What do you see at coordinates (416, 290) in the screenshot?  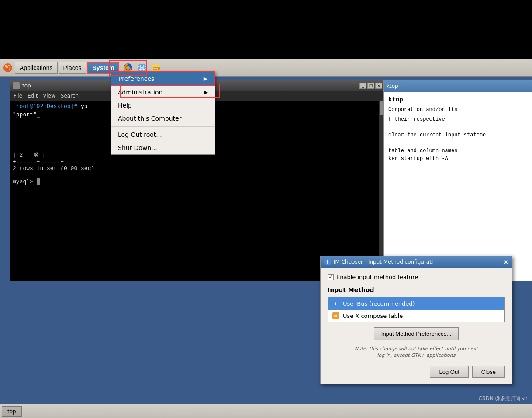 I see `input-method-label: Input Method` at bounding box center [416, 290].